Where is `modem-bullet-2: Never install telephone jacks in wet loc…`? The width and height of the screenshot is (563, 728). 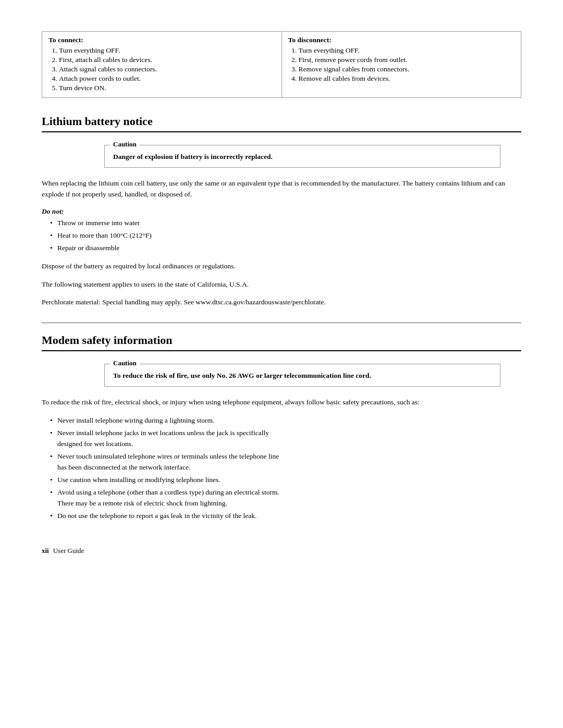
modem-bullet-2: Never install telephone jacks in wet loc… is located at coordinates (286, 439).